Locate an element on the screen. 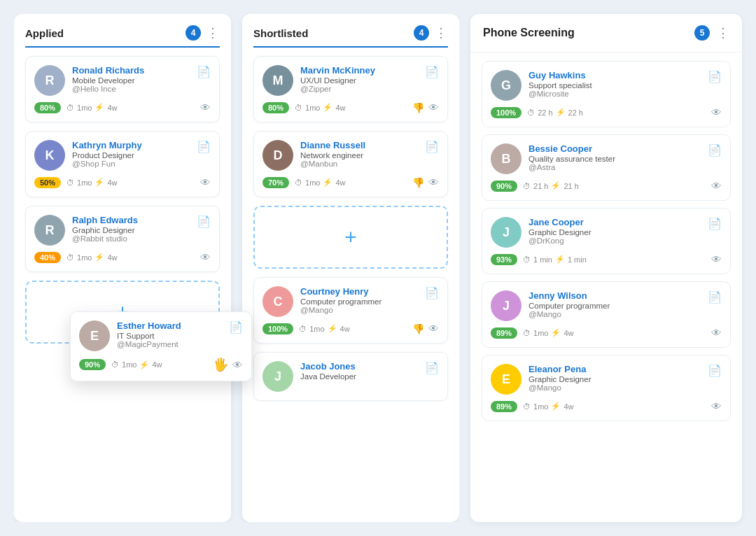  name-marvin: Marvin McKinney is located at coordinates (359, 70).